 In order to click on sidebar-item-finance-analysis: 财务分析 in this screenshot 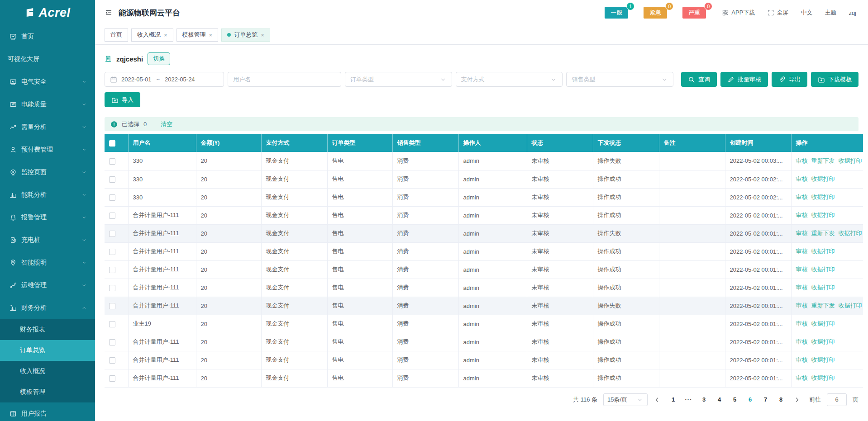, I will do `click(48, 308)`.